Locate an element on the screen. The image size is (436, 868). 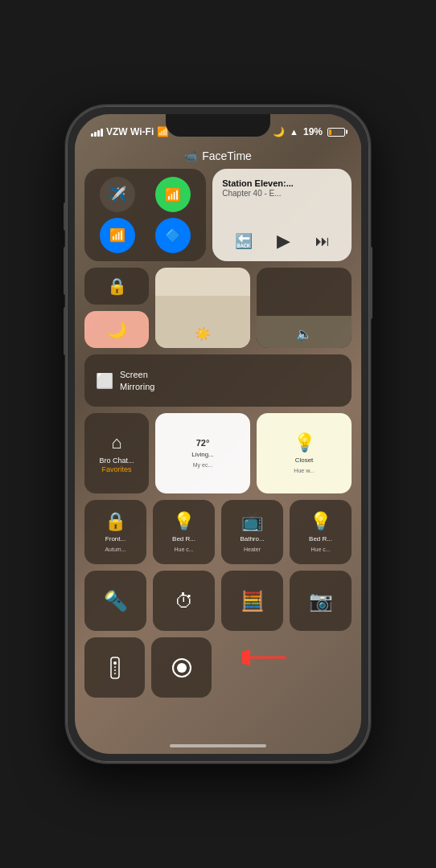
row-connectivity-nowplaying: ✈️ 📶 📶 is located at coordinates (218, 215).